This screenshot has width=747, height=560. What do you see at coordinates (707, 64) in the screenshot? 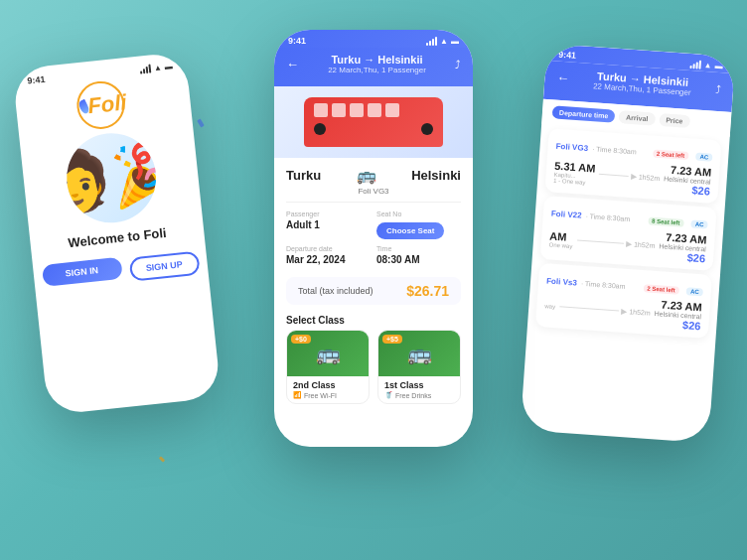
I see `status-icons-right: ▲ ▬` at bounding box center [707, 64].